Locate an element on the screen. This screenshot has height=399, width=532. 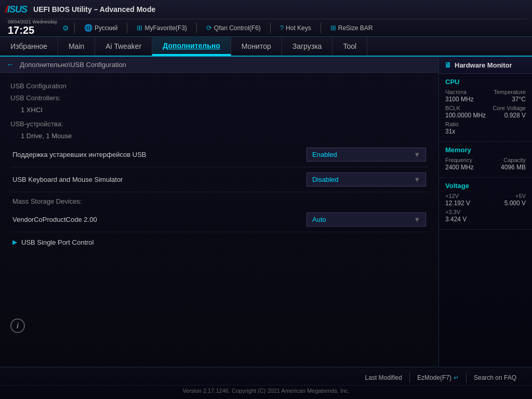
hw-monitor-title: 🖥 Hardware Monitor is located at coordinates (485, 65).